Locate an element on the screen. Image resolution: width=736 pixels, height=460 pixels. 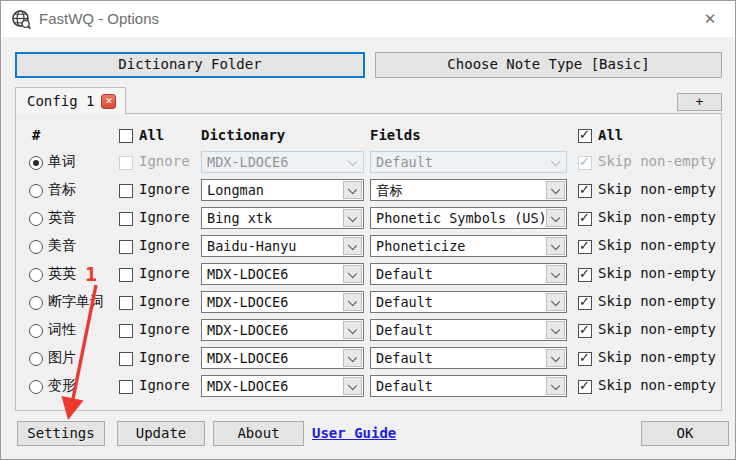
fields-select-value: Phonetic Symbols (US) is located at coordinates (462, 218).